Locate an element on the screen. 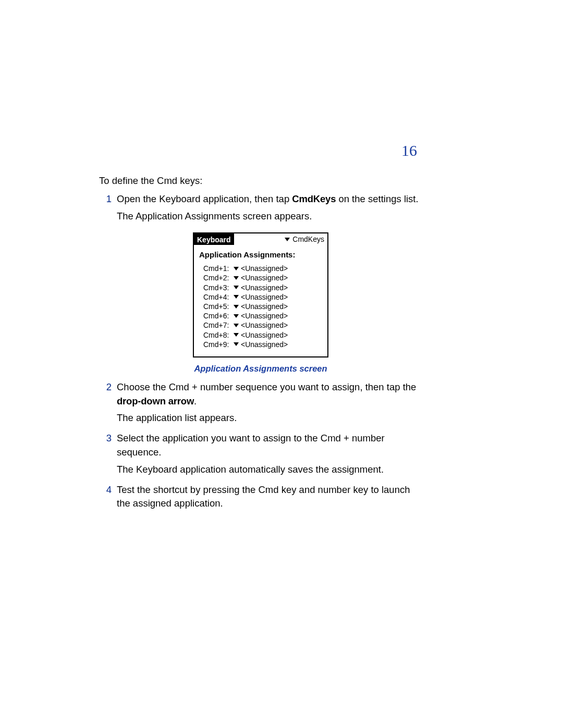  palm-assignment-row: Cmd+5:<Unassigned> is located at coordinates (263, 306).